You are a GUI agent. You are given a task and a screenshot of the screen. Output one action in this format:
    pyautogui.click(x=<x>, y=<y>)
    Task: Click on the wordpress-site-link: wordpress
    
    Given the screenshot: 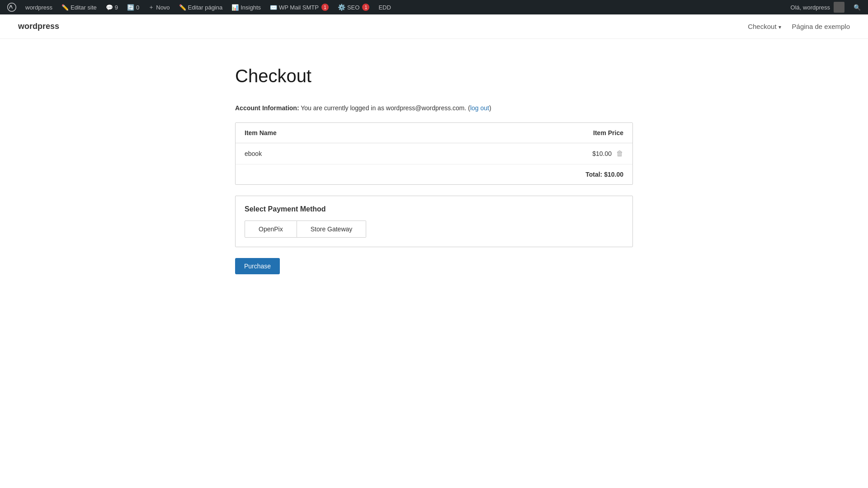 What is the action you would take?
    pyautogui.click(x=39, y=7)
    